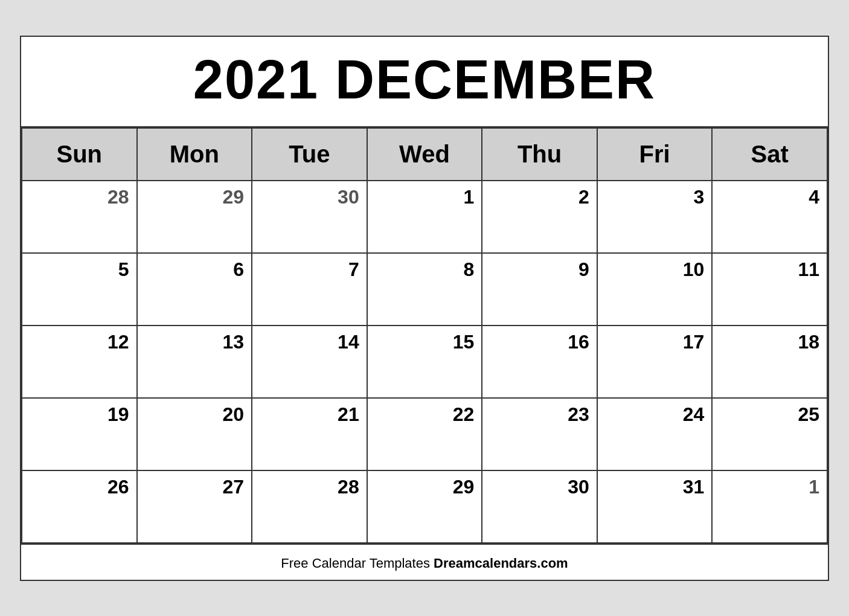 This screenshot has height=616, width=849. Describe the element at coordinates (540, 155) in the screenshot. I see `header-thu: Thu` at that location.